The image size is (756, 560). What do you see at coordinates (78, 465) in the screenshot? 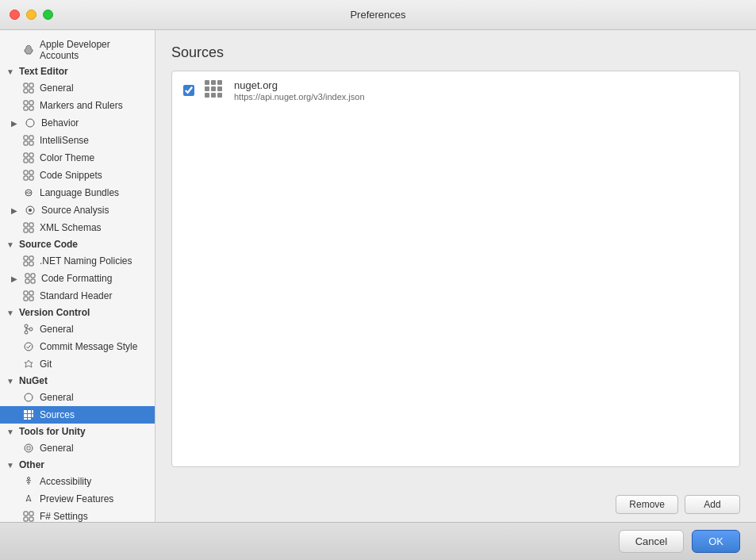
I see `sidebar-section-other: ▼ Other` at bounding box center [78, 465].